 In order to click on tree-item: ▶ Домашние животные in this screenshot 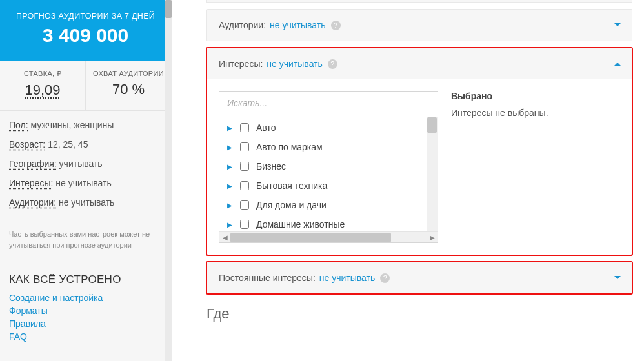, I will do `click(328, 223)`.